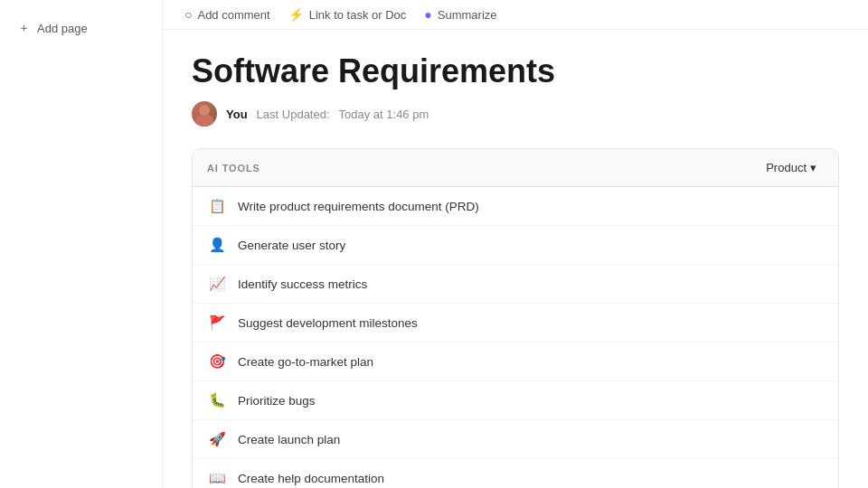  Describe the element at coordinates (311, 479) in the screenshot. I see `tool-label: Create help documentation` at that location.